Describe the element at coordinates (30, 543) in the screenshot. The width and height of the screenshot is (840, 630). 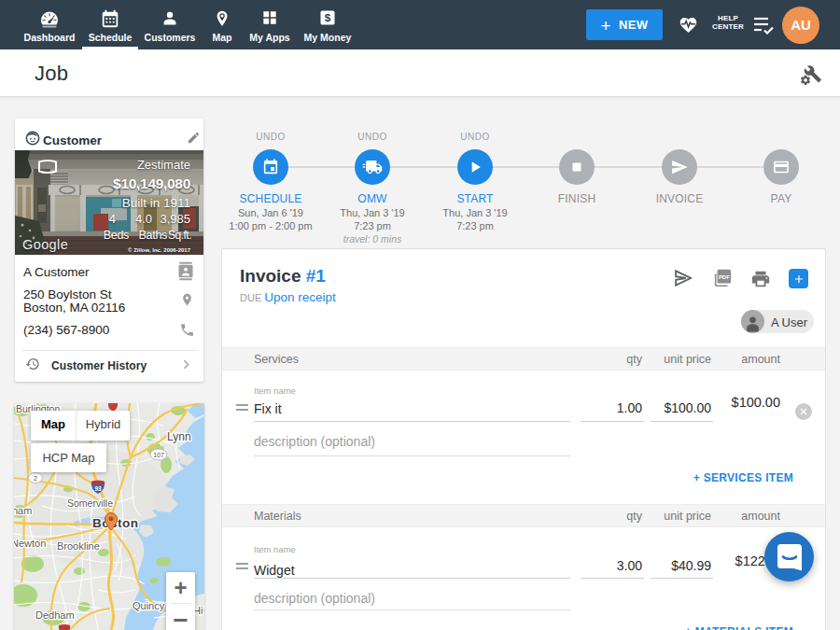
I see `svg-text: Newton` at that location.